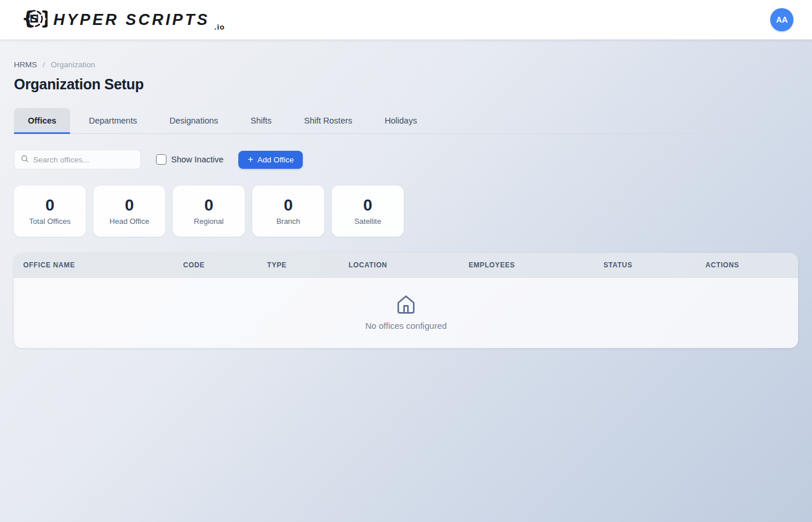 The height and width of the screenshot is (522, 812). Describe the element at coordinates (328, 121) in the screenshot. I see `tab-shift-rosters: Shift Rosters` at that location.